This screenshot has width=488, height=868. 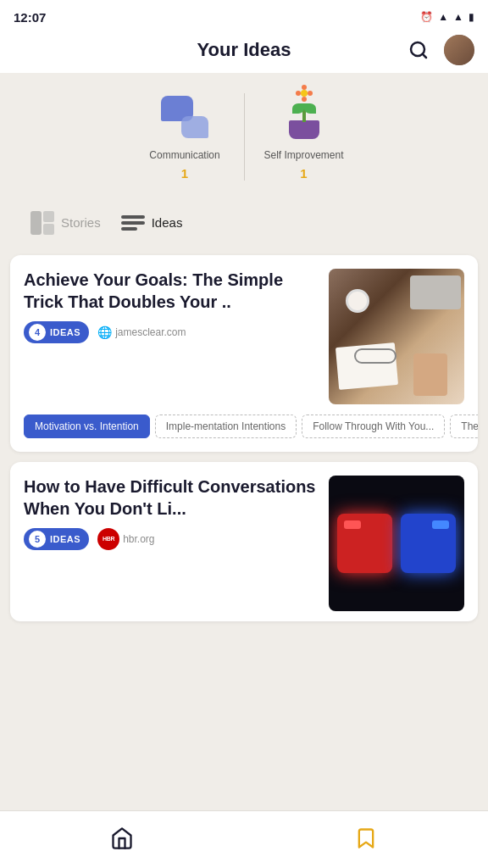 I want to click on tags-row-1: Motivation vs. Intention Imple-mentation…, so click(x=244, y=433).